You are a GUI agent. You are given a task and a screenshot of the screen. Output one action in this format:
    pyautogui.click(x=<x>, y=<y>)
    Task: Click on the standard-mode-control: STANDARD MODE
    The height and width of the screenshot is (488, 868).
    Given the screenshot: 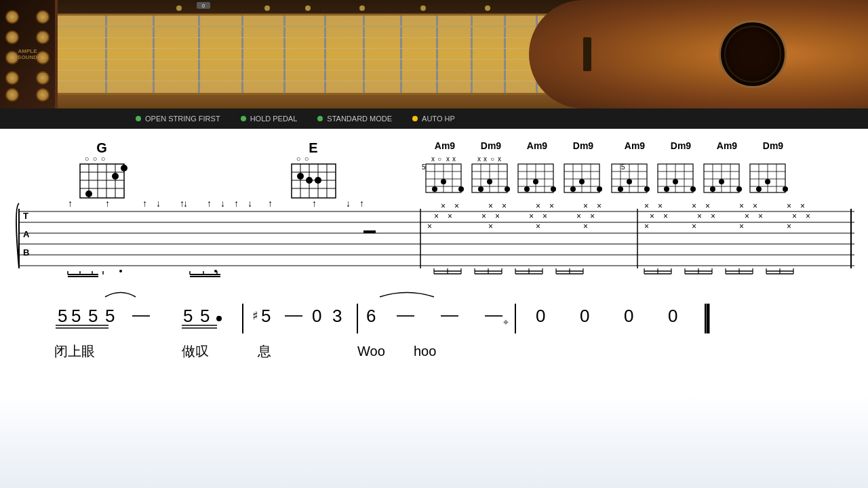 What is the action you would take?
    pyautogui.click(x=355, y=119)
    